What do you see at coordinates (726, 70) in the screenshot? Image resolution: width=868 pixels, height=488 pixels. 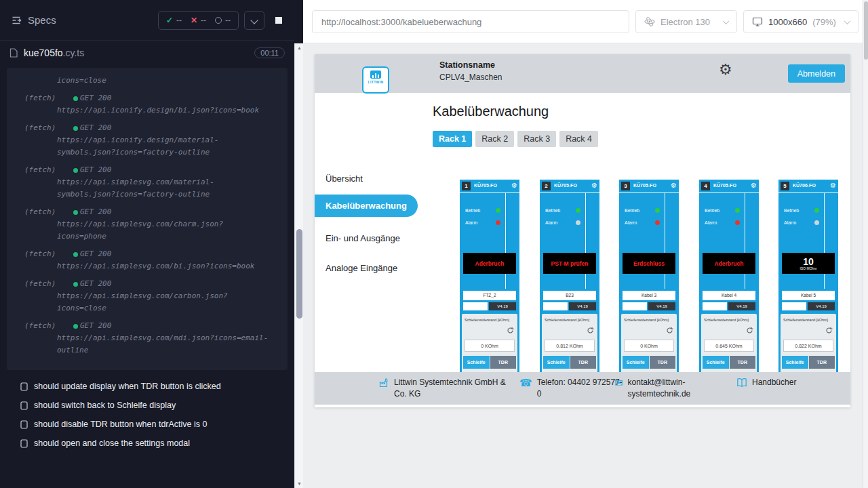 I see `settings-gear-icon: ⚙` at bounding box center [726, 70].